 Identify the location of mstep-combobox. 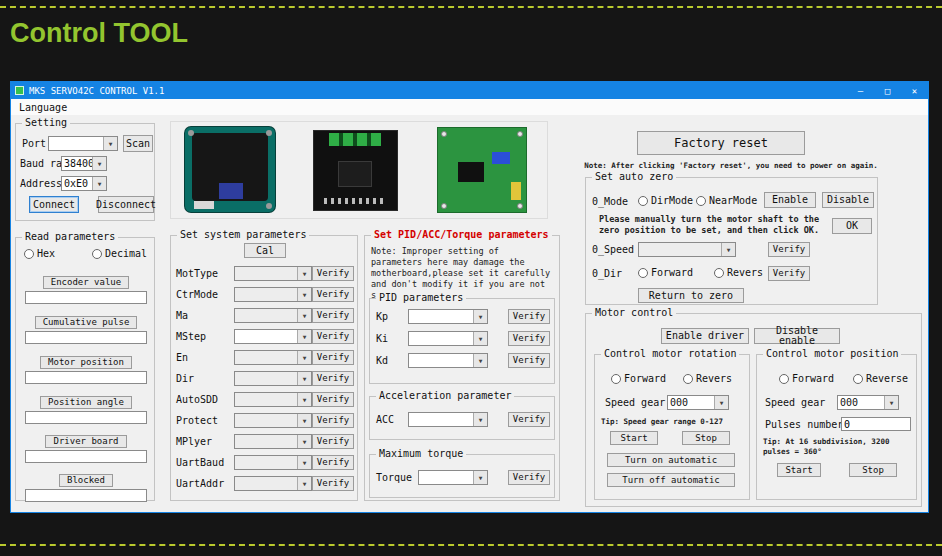
(273, 336).